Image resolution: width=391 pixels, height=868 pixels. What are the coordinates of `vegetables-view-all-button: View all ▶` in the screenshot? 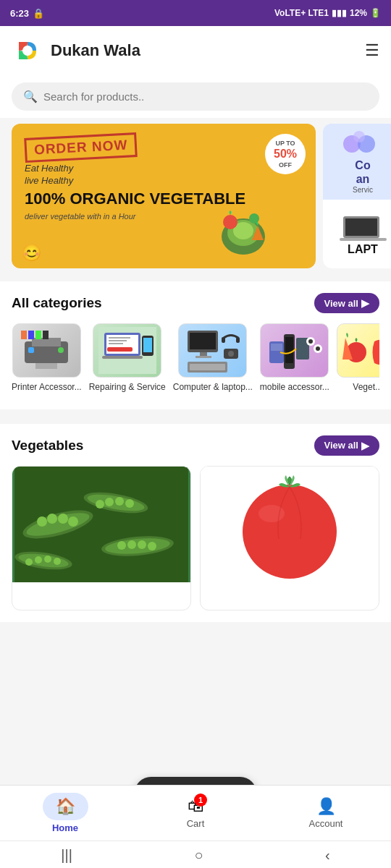 It's located at (347, 446).